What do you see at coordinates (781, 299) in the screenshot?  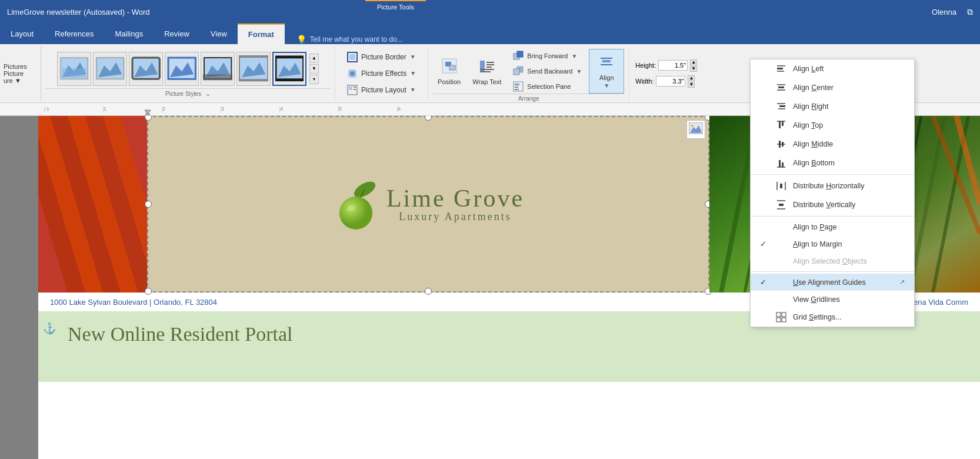 I see `view-gridlines-icon` at bounding box center [781, 299].